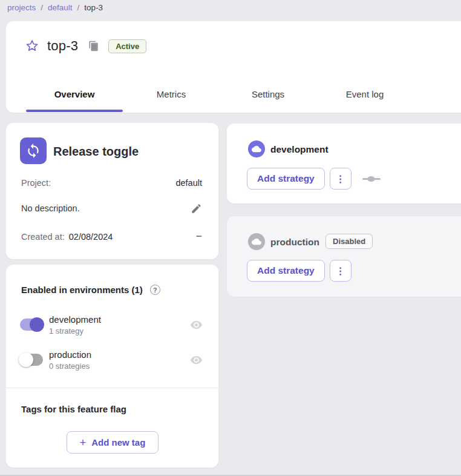 This screenshot has width=461, height=476. What do you see at coordinates (127, 46) in the screenshot?
I see `status-badge: Active` at bounding box center [127, 46].